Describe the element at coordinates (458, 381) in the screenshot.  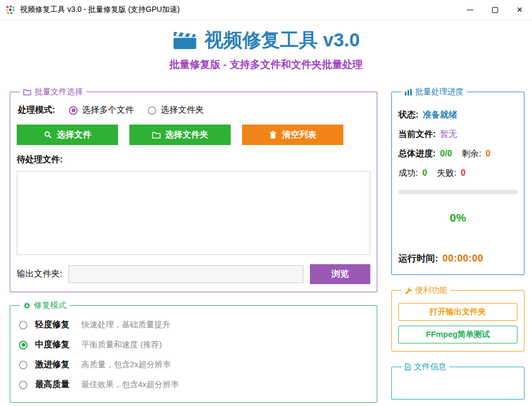
I see `file-info-group: 文件信息` at that location.